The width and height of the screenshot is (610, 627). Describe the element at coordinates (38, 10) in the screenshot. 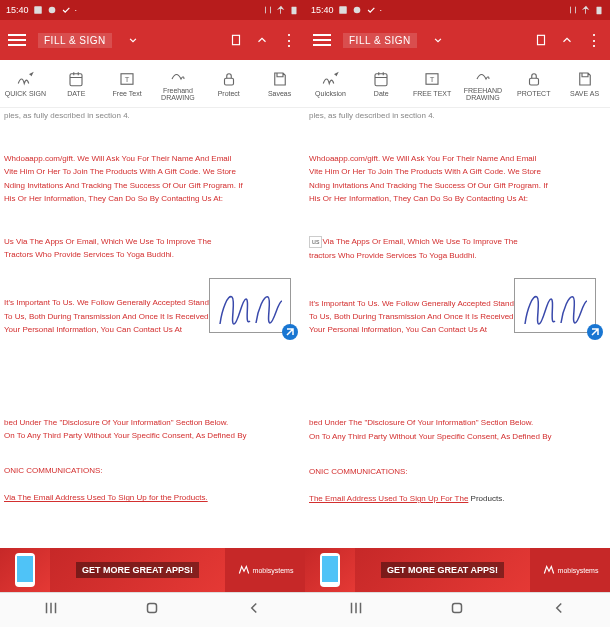

I see `image-icon` at that location.